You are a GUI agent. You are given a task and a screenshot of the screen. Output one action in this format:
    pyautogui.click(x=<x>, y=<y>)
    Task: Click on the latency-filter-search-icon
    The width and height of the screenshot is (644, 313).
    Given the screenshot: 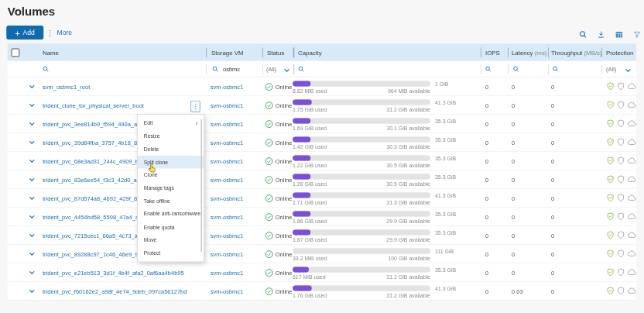 What is the action you would take?
    pyautogui.click(x=516, y=70)
    